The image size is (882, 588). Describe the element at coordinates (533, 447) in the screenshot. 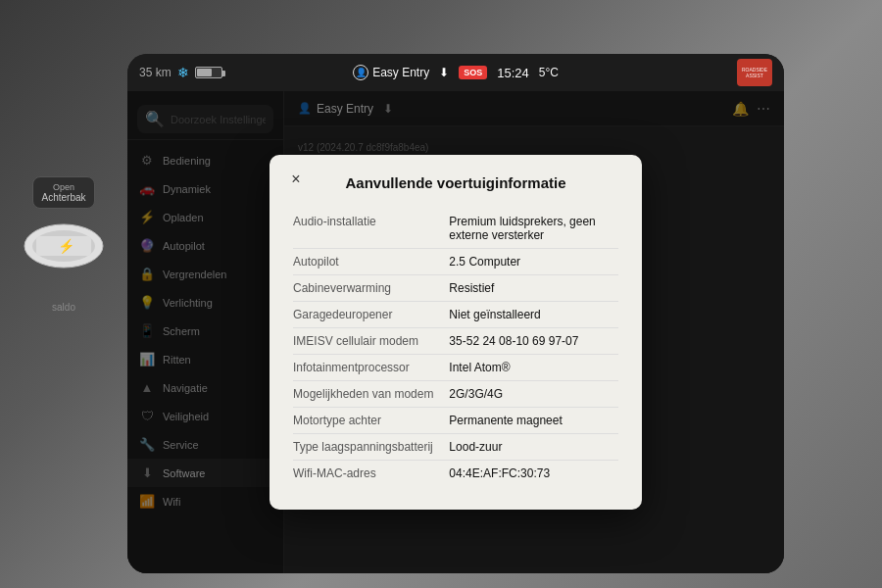

I see `row-value: Lood-zuur` at that location.